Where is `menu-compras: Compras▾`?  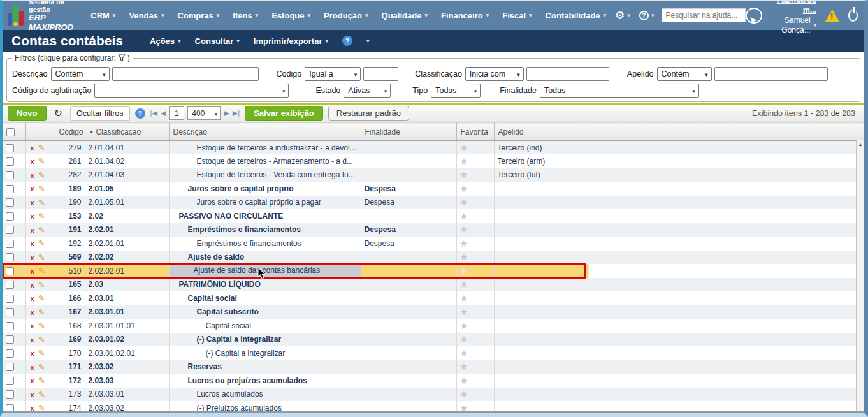
menu-compras: Compras▾ is located at coordinates (198, 15).